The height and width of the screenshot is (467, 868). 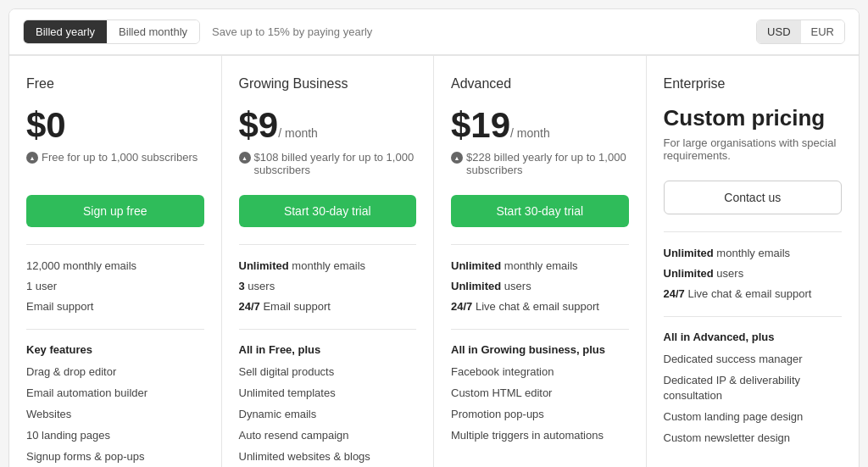 What do you see at coordinates (753, 438) in the screenshot?
I see `feature-item: Custom newsletter design` at bounding box center [753, 438].